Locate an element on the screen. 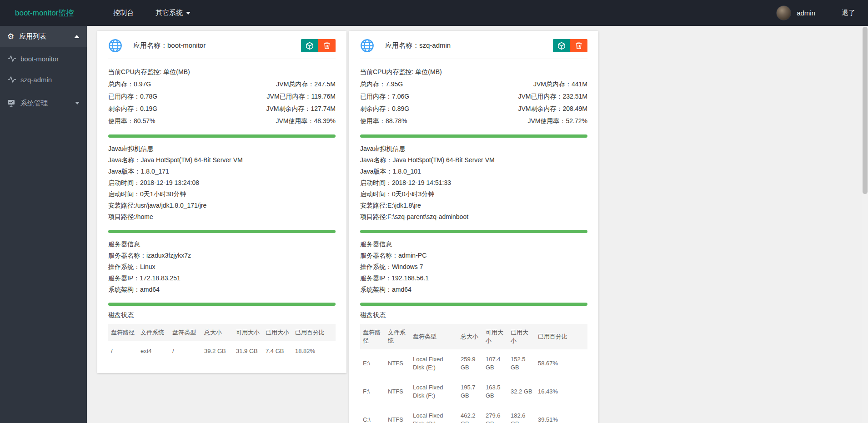 The width and height of the screenshot is (868, 423). sidebar-item-system-management: 系统管理 is located at coordinates (44, 103).